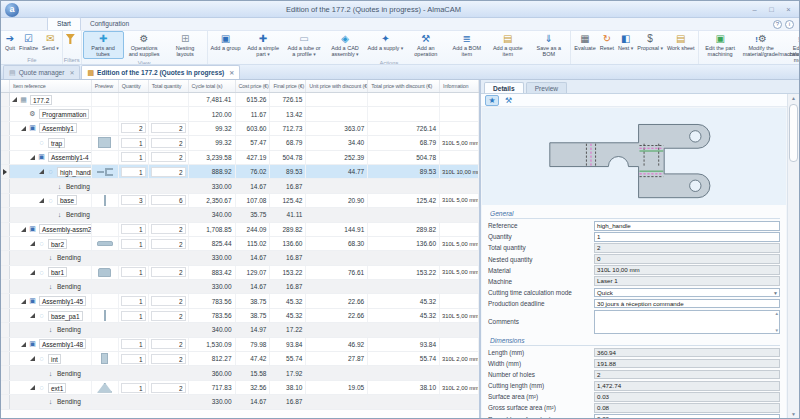 Image resolution: width=800 pixels, height=419 pixels. What do you see at coordinates (634, 156) in the screenshot?
I see `part-preview-area` at bounding box center [634, 156].